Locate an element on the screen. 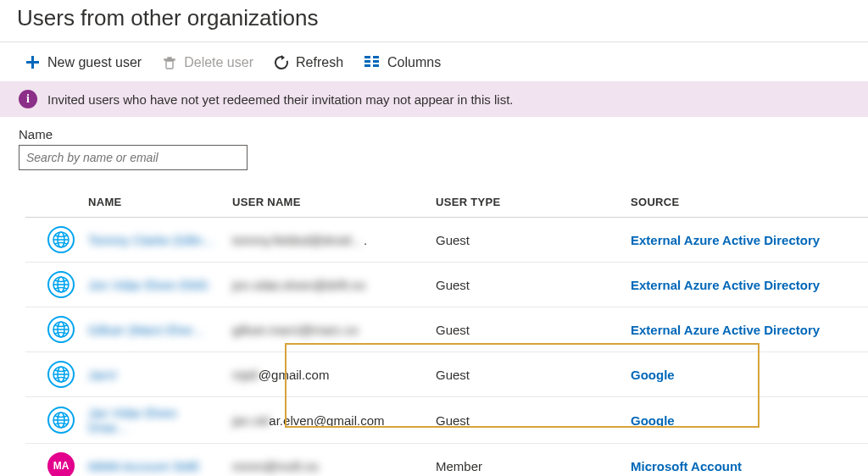 This screenshot has width=868, height=476. info-icon: i is located at coordinates (28, 99).